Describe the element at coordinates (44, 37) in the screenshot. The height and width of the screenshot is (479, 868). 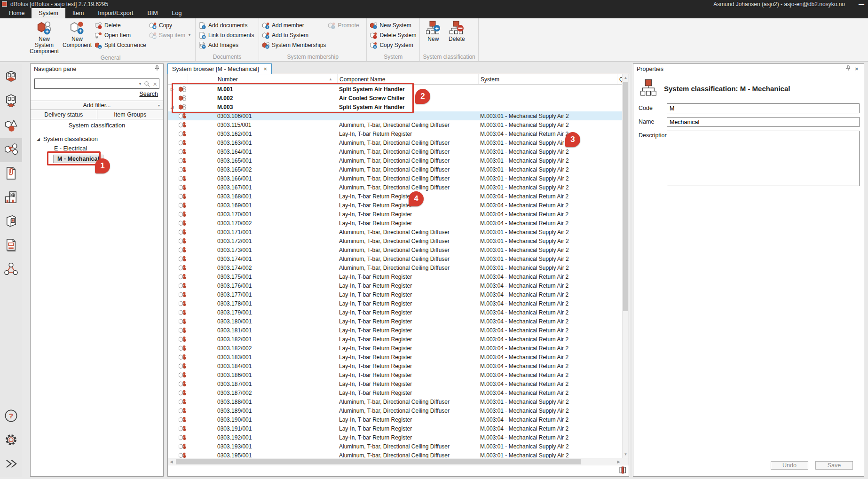
I see `new-system-component-button: + New System Component` at that location.